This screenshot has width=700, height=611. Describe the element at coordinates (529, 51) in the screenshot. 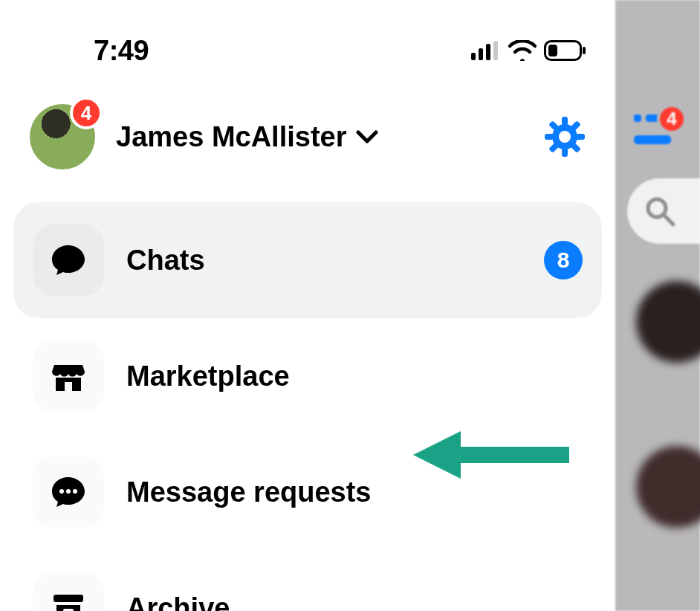

I see `status-icons` at that location.